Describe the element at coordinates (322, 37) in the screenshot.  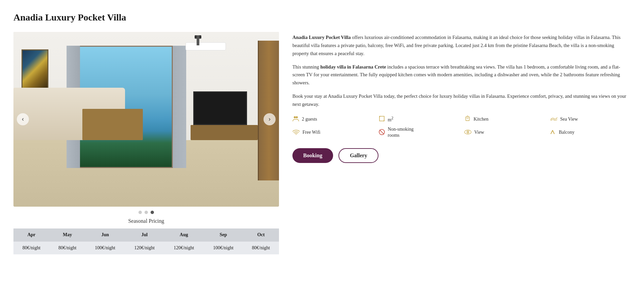
I see `desc-para1-title: Anadia Luxury Pocket Villa` at that location.